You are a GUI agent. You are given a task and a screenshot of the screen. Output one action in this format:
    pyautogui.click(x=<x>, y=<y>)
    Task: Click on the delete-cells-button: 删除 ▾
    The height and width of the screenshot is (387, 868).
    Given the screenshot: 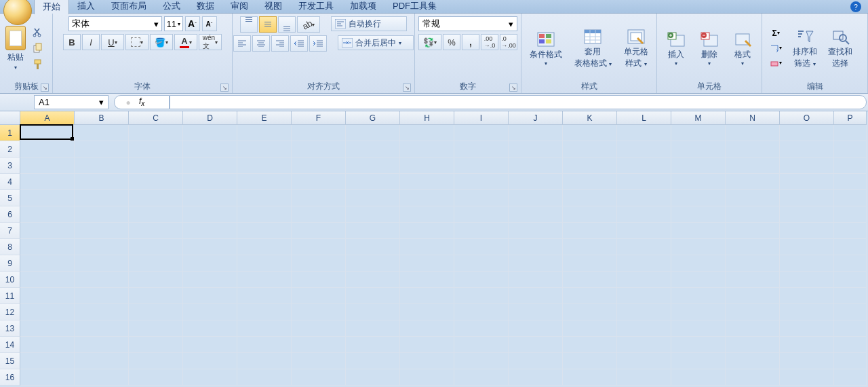 What is the action you would take?
    pyautogui.click(x=709, y=48)
    